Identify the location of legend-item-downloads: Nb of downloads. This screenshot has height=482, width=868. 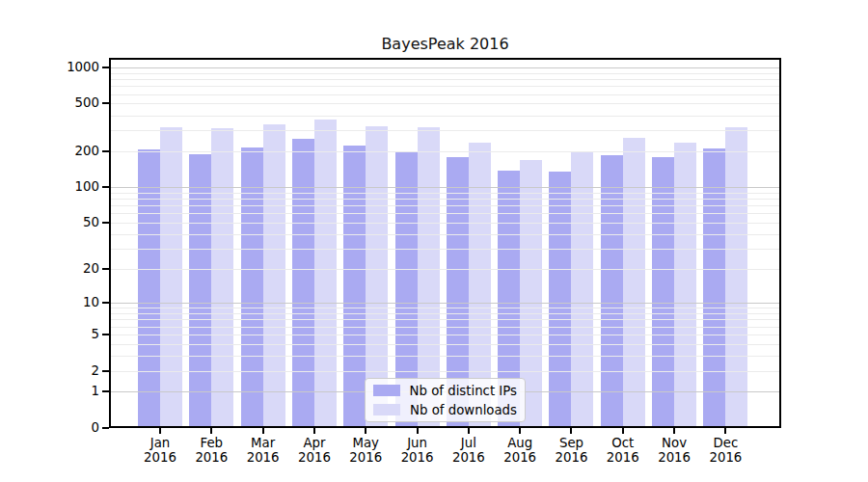
(446, 410).